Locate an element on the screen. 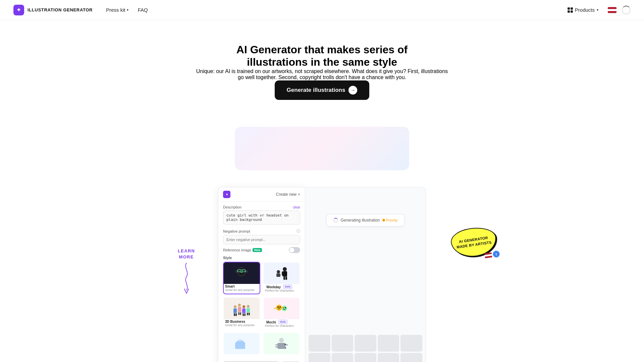 The width and height of the screenshot is (644, 362). loading-spinner is located at coordinates (626, 10).